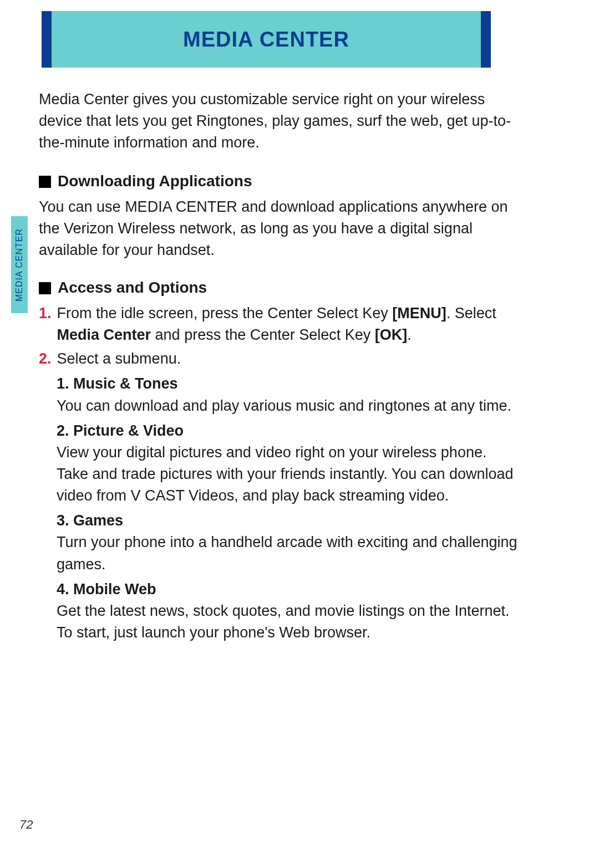 The height and width of the screenshot is (868, 599). What do you see at coordinates (263, 335) in the screenshot?
I see `step-text: and press the Center Select Key` at bounding box center [263, 335].